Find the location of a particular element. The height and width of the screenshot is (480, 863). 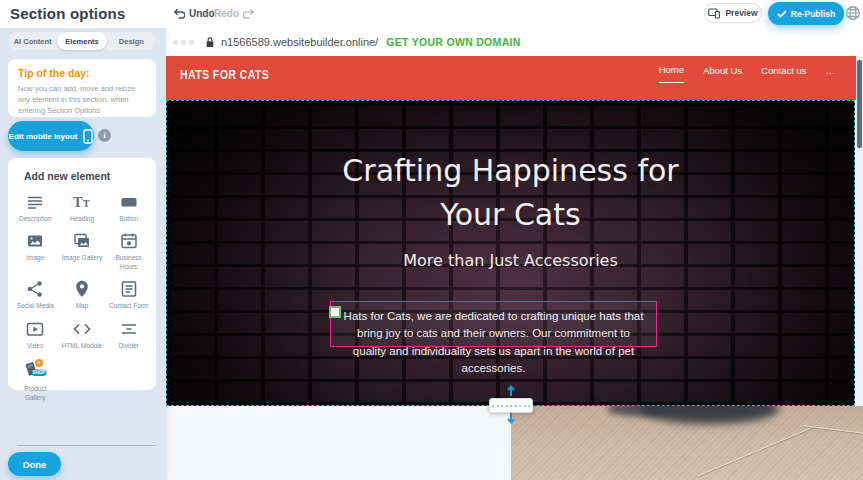

nav-item-home: Home is located at coordinates (672, 74).